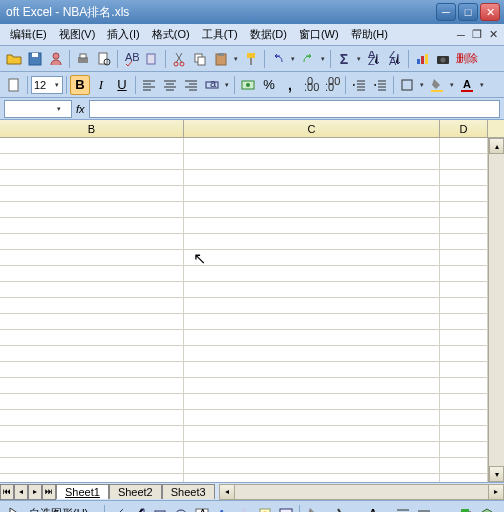  What do you see at coordinates (373, 508) in the screenshot?
I see `font-color-draw-button: A` at bounding box center [373, 508].